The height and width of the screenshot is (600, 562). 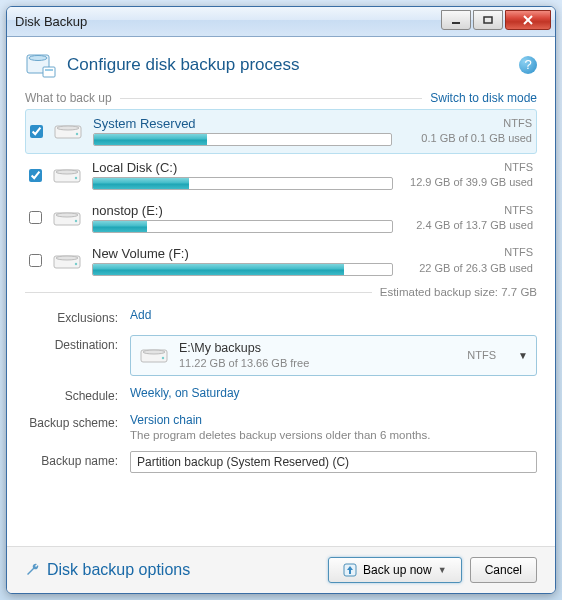 What do you see at coordinates (482, 355) in the screenshot?
I see `destination-fs: NTFS` at bounding box center [482, 355].